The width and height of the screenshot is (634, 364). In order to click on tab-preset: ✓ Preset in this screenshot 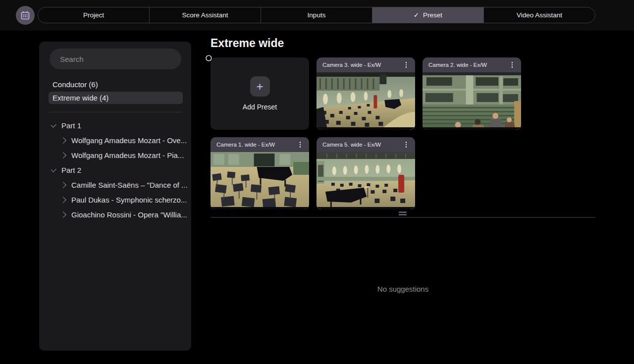, I will do `click(428, 15)`.